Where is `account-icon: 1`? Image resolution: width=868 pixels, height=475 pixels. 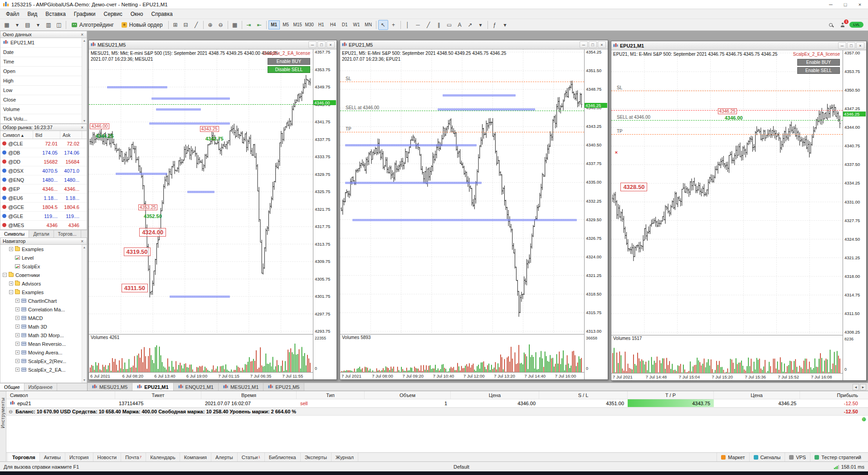 account-icon: 1 is located at coordinates (843, 25).